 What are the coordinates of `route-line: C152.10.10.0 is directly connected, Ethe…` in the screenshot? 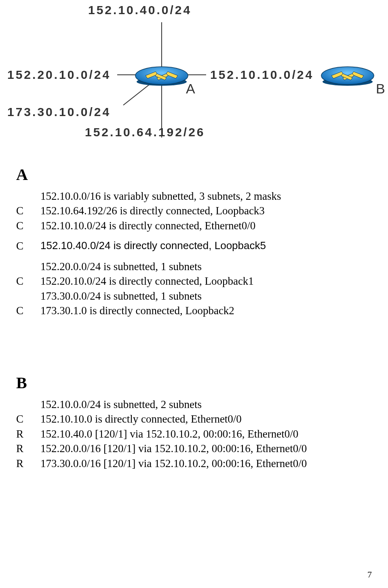 It's located at (198, 419).